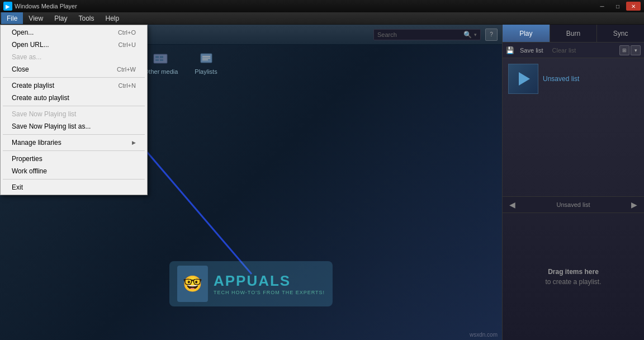  I want to click on window-controls: ─ □ ✕, so click(618, 6).